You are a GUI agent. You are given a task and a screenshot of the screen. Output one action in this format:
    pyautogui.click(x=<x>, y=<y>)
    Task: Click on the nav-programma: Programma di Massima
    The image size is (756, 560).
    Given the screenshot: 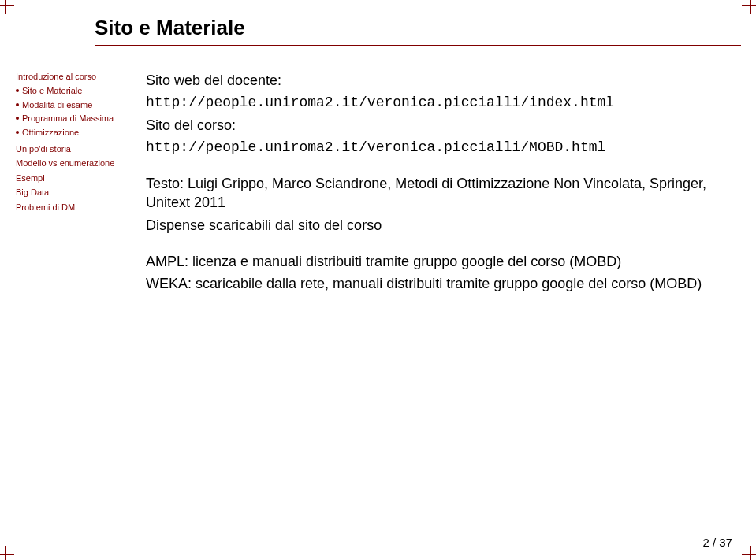 What is the action you would take?
    pyautogui.click(x=69, y=118)
    